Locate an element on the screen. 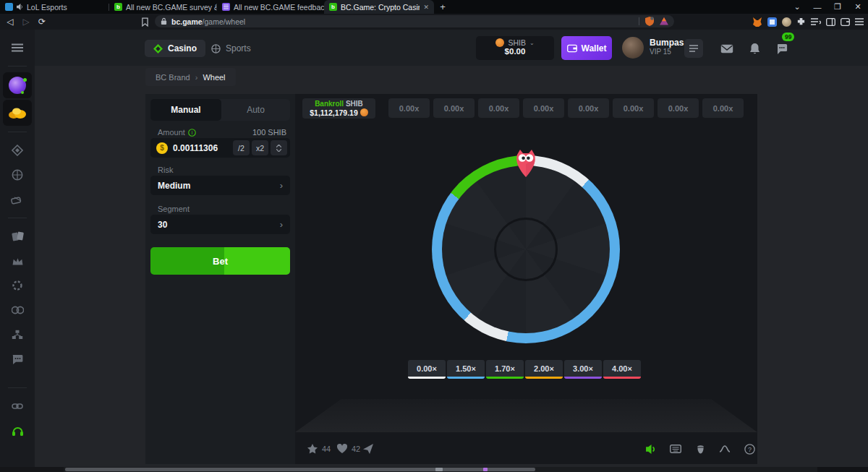 The width and height of the screenshot is (868, 472). amount-input: $ 0.00111306 /2 x2 is located at coordinates (220, 147).